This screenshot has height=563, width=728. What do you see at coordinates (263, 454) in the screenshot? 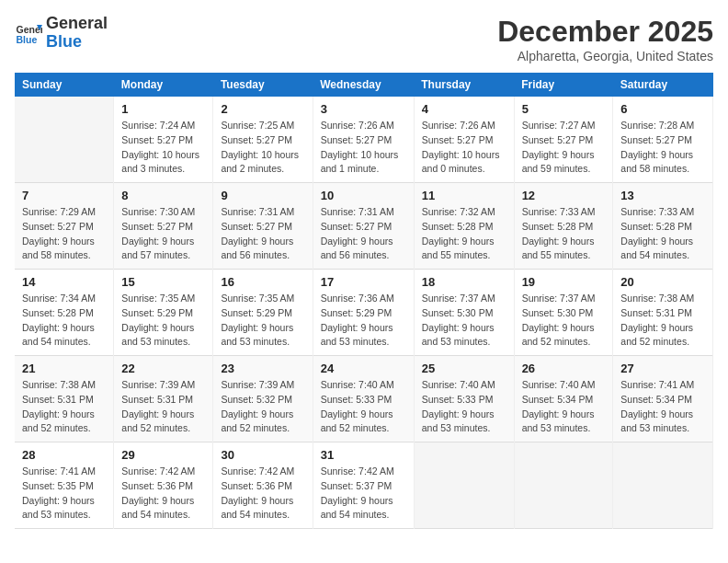
I see `day-number: 30` at bounding box center [263, 454].